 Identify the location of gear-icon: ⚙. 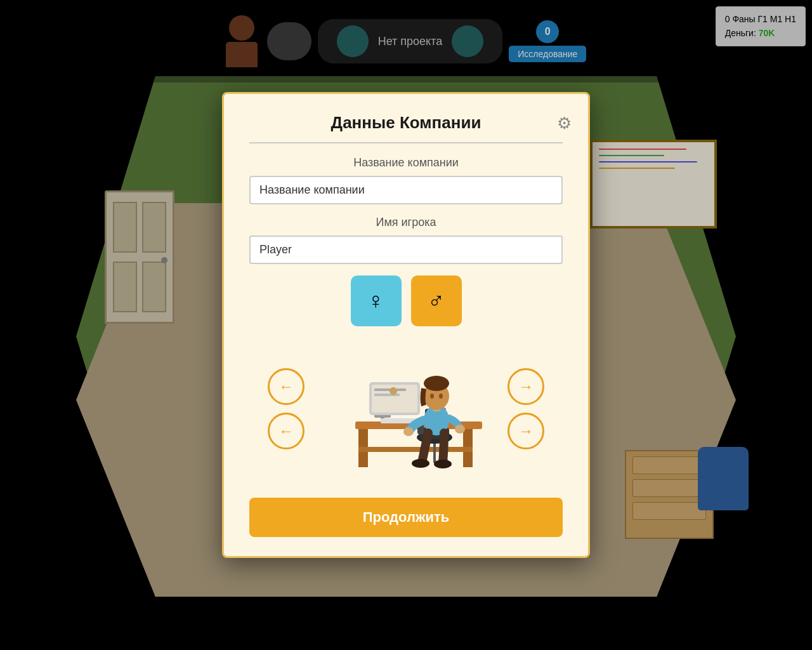
(565, 123).